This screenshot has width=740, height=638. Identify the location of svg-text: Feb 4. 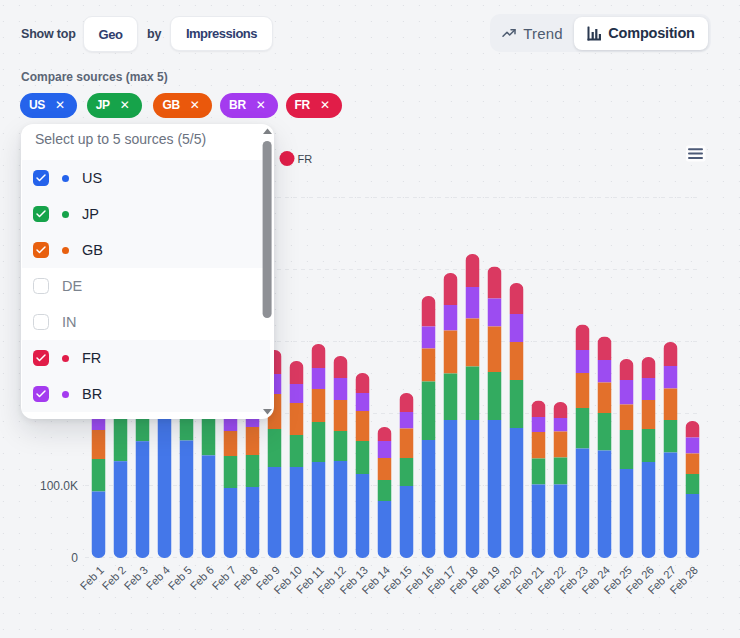
(158, 578).